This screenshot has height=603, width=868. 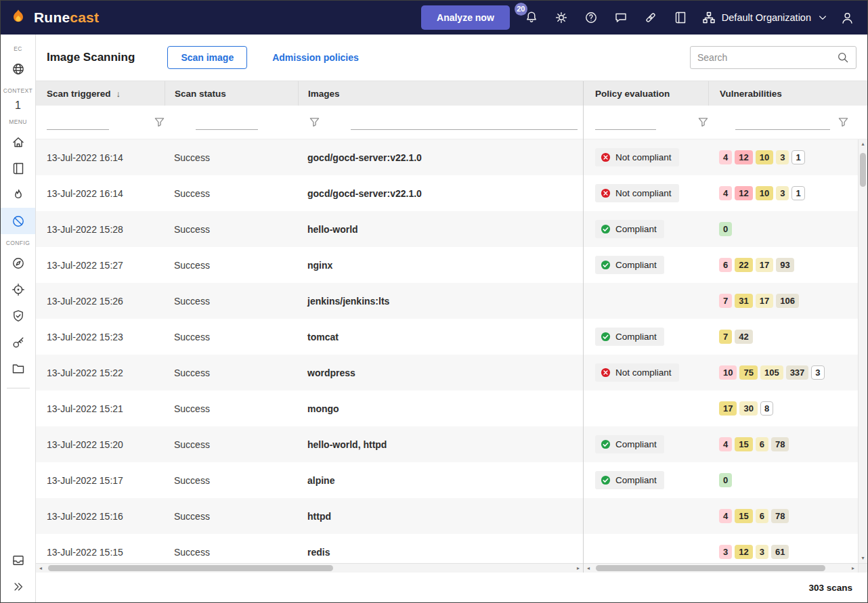 What do you see at coordinates (232, 93) in the screenshot?
I see `column-header-scan-status: Scan status` at bounding box center [232, 93].